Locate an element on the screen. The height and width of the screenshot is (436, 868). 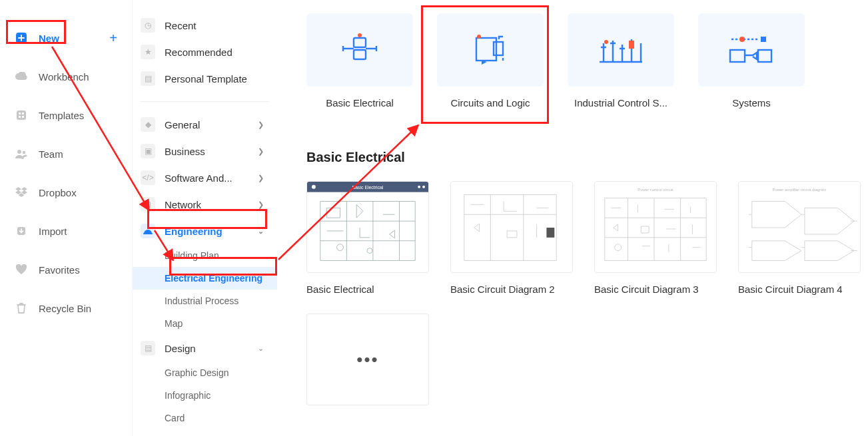
basic-electrical-icon is located at coordinates (360, 50).